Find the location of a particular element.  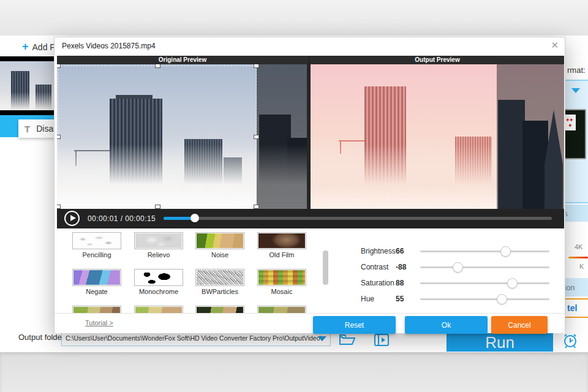

cancel-button: Cancel is located at coordinates (519, 325).